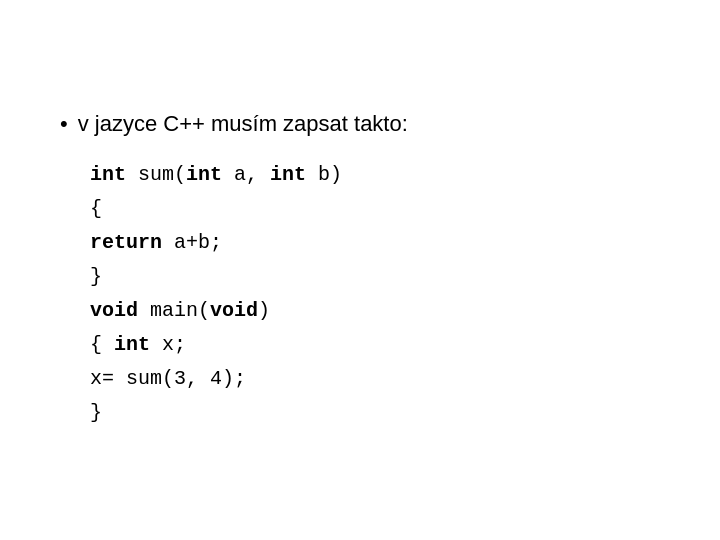 The width and height of the screenshot is (720, 540). I want to click on code-sum-call: sum(3, 4);, so click(186, 378).